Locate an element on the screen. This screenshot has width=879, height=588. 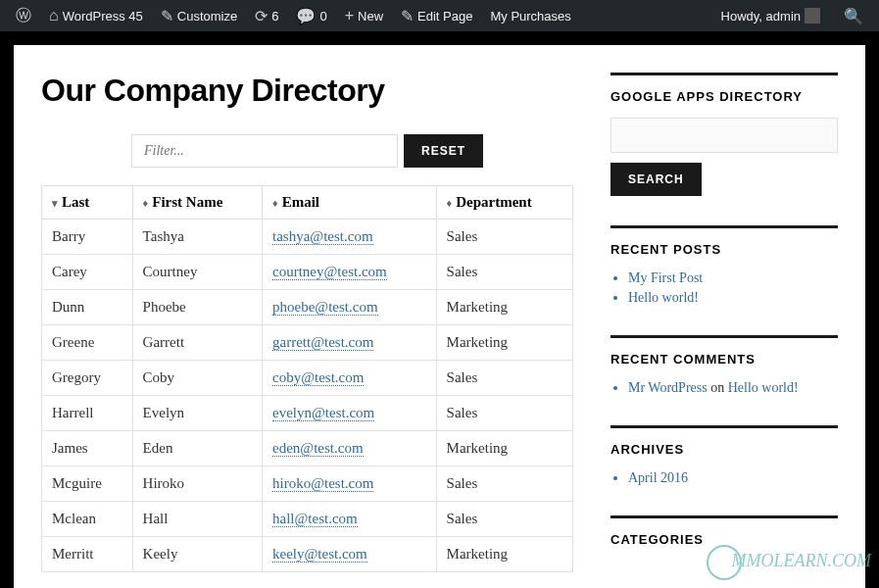
table-row: BarryTashyatashya@test.comSales is located at coordinates (308, 237).